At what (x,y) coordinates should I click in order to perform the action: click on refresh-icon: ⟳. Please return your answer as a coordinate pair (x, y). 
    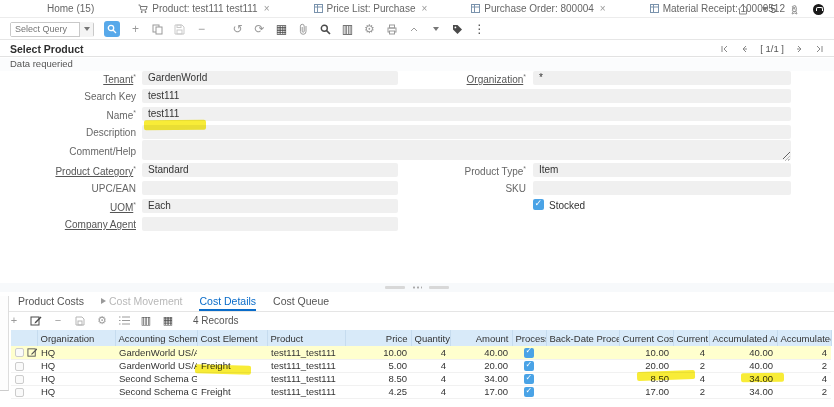
    Looking at the image, I should click on (260, 30).